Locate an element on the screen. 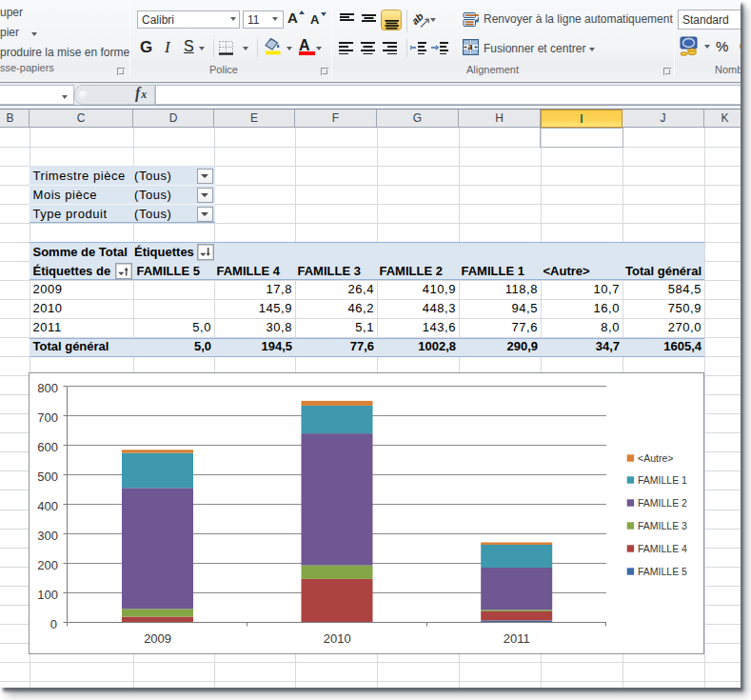  svg-text: FAMILLE 5 is located at coordinates (662, 571).